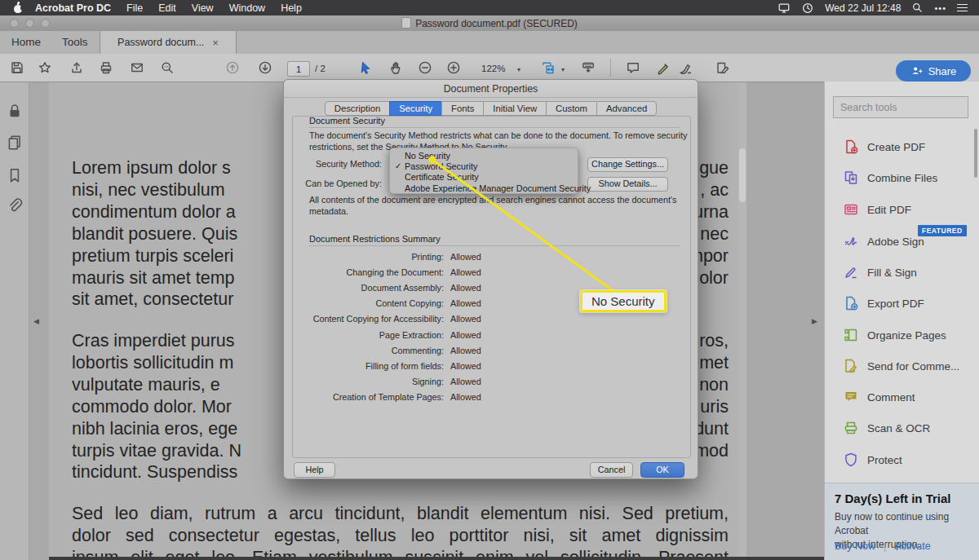 Image resolution: width=979 pixels, height=560 pixels. What do you see at coordinates (73, 8) in the screenshot?
I see `menu-app-name: Acrobat Pro DC` at bounding box center [73, 8].